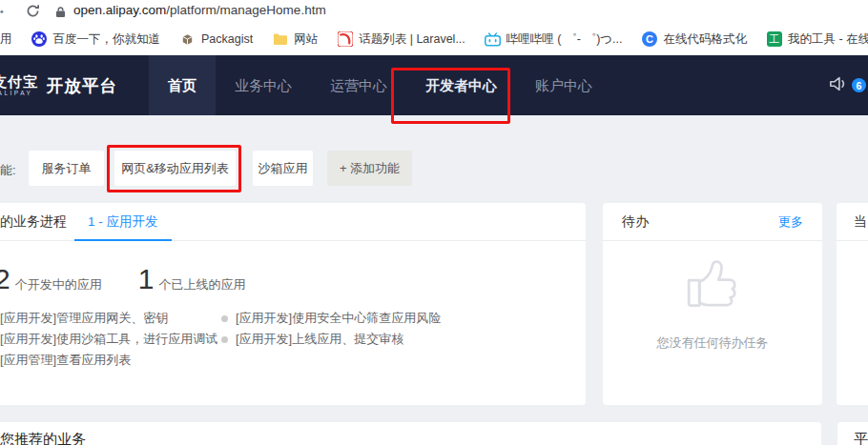 The width and height of the screenshot is (868, 445). I want to click on reload-icon, so click(32, 13).